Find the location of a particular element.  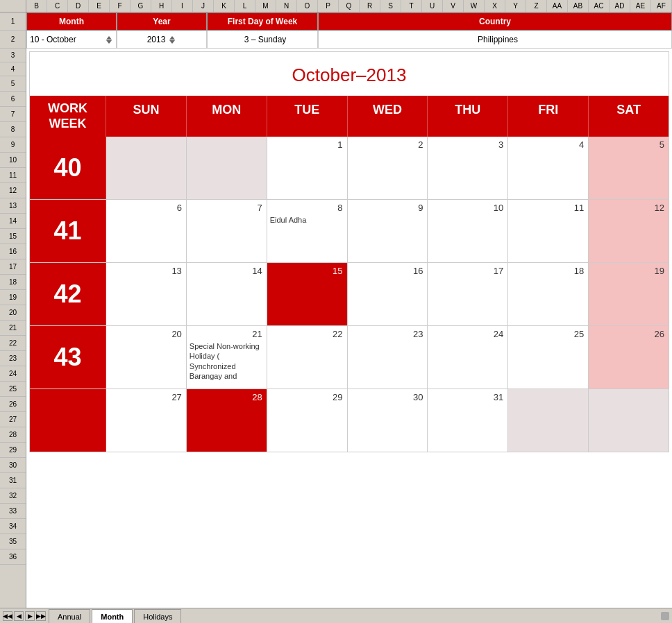

cal-day-cell-w4d0: 20 is located at coordinates (146, 357).